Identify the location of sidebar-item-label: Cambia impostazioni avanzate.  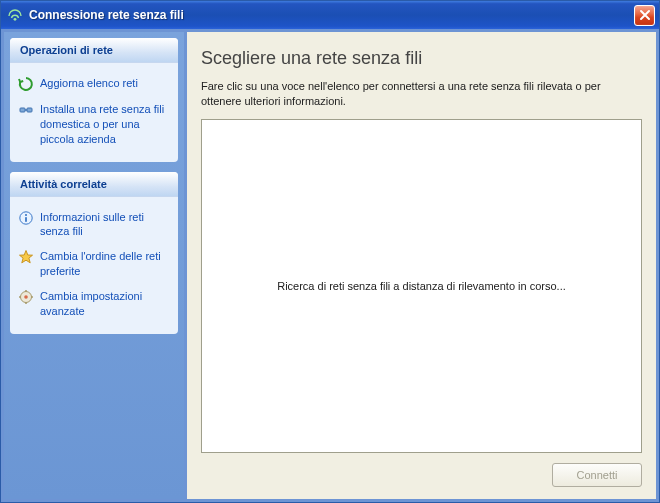
(105, 304).